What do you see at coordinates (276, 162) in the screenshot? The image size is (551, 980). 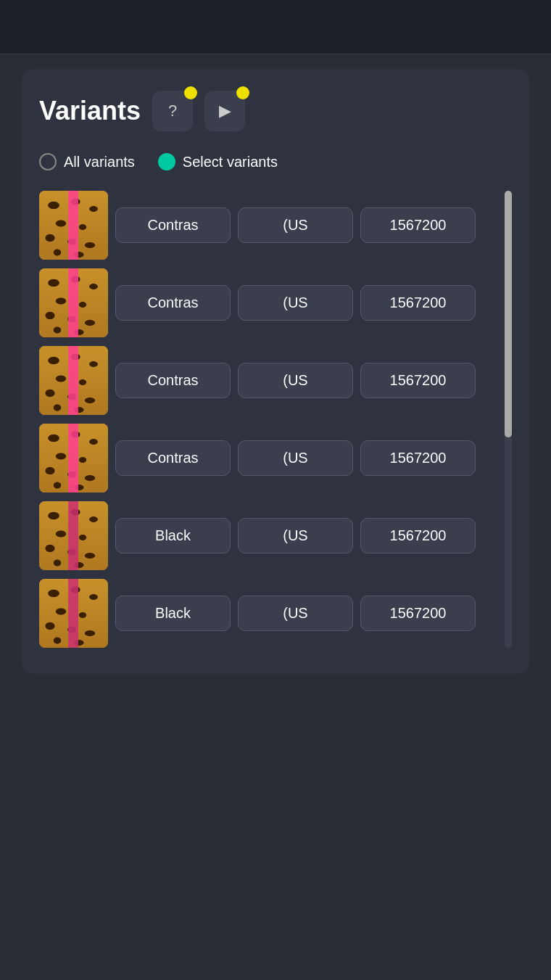 I see `radio-group: All variants Select variants` at bounding box center [276, 162].